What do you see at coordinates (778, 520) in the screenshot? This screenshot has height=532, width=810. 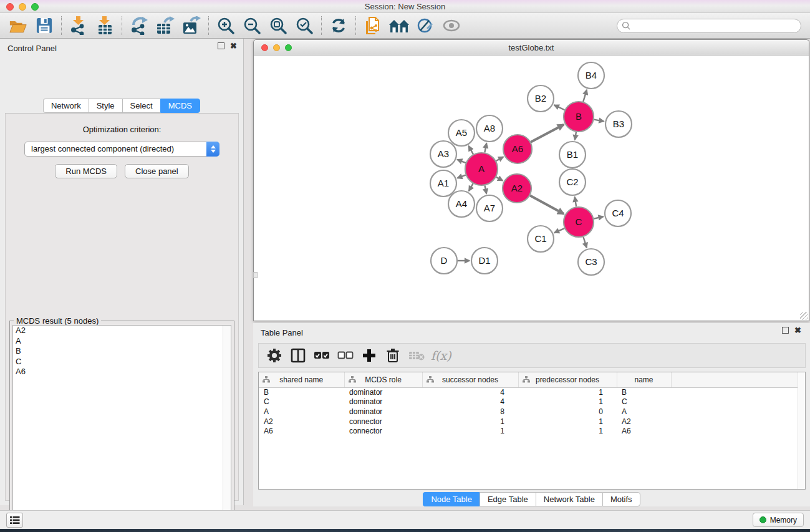 I see `memory-button: Memory` at bounding box center [778, 520].